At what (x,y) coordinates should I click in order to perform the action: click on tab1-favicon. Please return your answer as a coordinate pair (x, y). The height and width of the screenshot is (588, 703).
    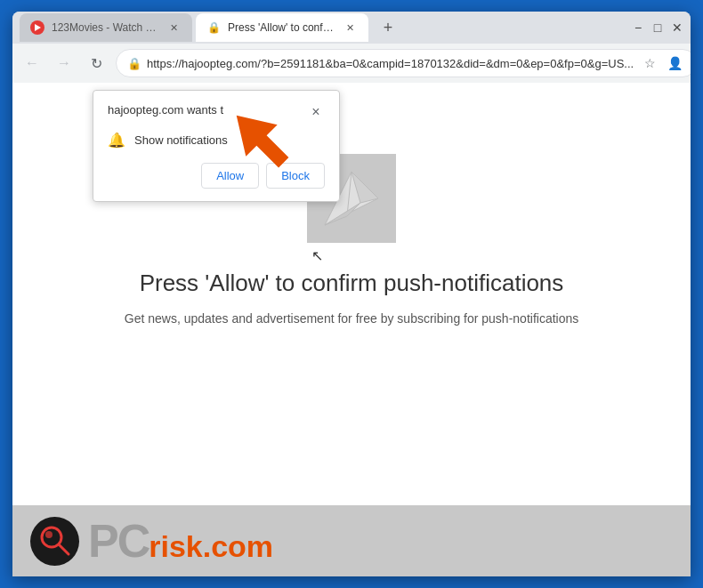
    Looking at the image, I should click on (37, 28).